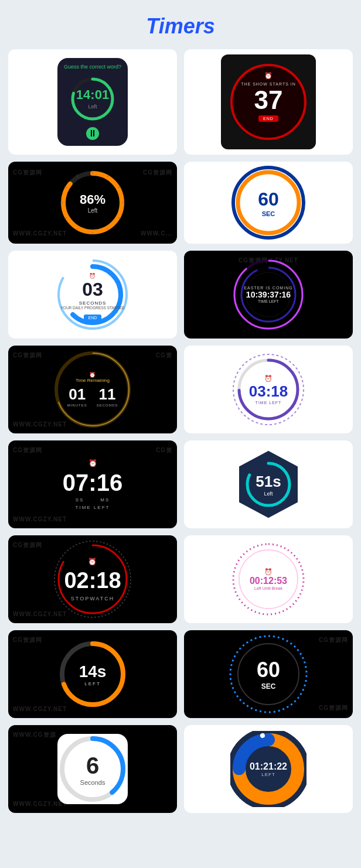 Image resolution: width=361 pixels, height=868 pixels. What do you see at coordinates (93, 375) in the screenshot?
I see `timer7-clock-icon: ⏰` at bounding box center [93, 375].